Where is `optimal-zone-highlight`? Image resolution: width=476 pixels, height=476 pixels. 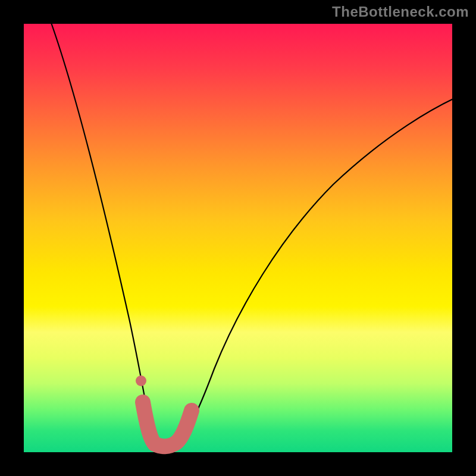 optimal-zone-highlight is located at coordinates (167, 424).